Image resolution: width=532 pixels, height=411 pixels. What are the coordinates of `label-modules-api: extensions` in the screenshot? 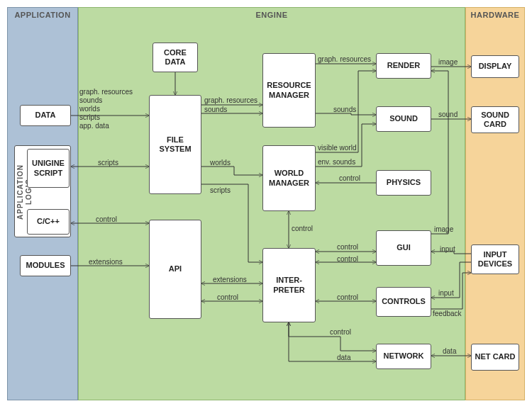 It's located at (106, 262).